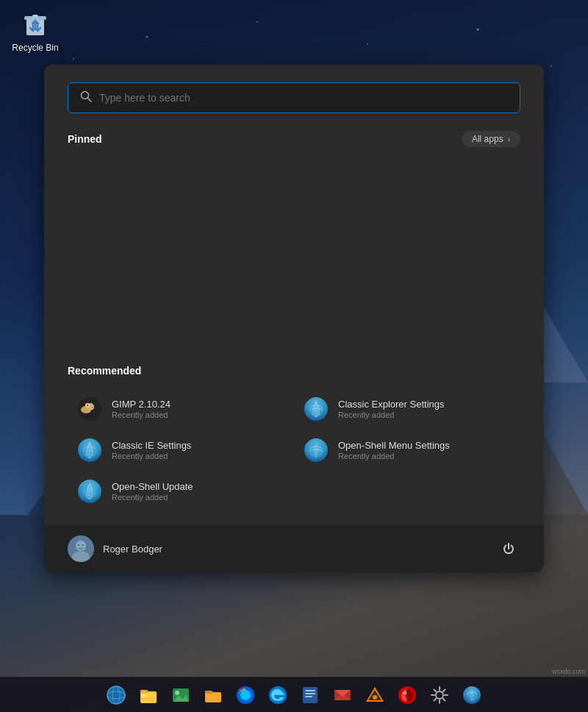 The width and height of the screenshot is (588, 712). What do you see at coordinates (394, 450) in the screenshot?
I see `rec-item-text: Open-Shell Menu Settings Recently added` at bounding box center [394, 450].